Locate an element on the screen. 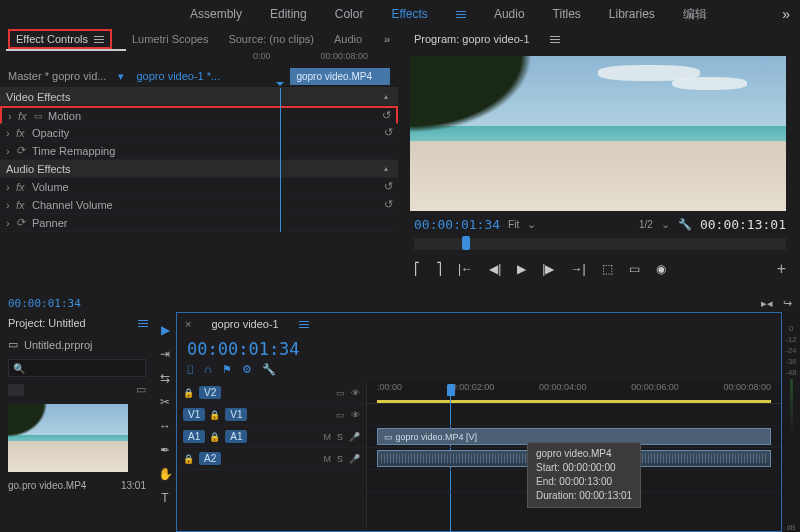 This screenshot has width=800, height=532. go-to-out-icon: →| is located at coordinates (578, 269).